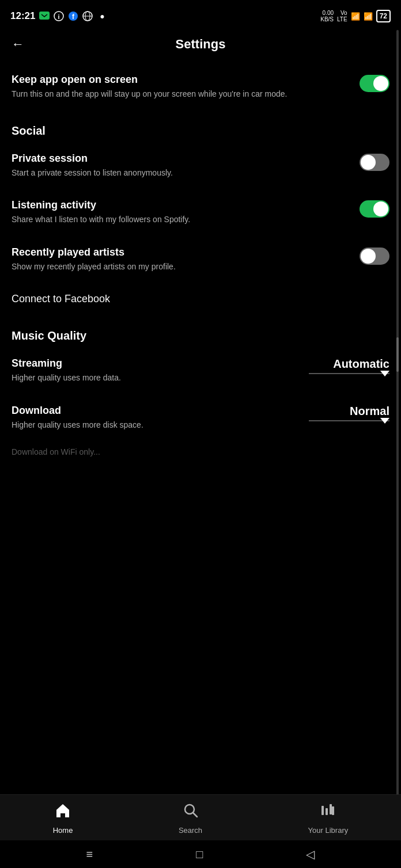 This screenshot has height=868, width=401. I want to click on recently-played-text: Recently played artists Show my recently…, so click(186, 260).